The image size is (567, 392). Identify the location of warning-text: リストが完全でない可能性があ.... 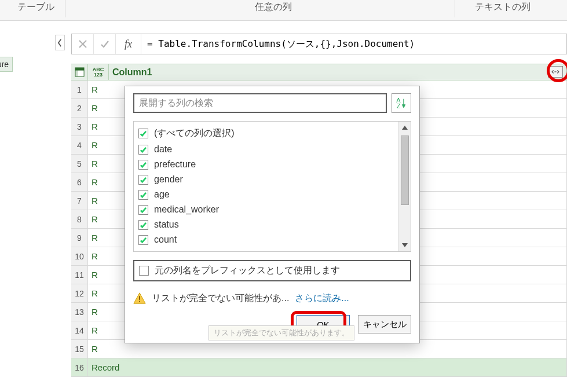
(220, 299).